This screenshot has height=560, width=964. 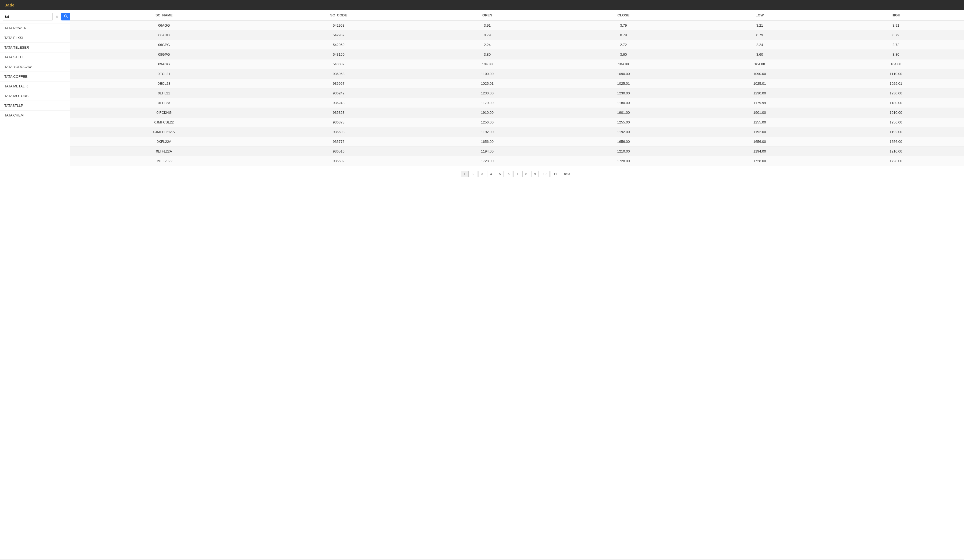 I want to click on cell-sc_code: 543087, so click(x=339, y=64).